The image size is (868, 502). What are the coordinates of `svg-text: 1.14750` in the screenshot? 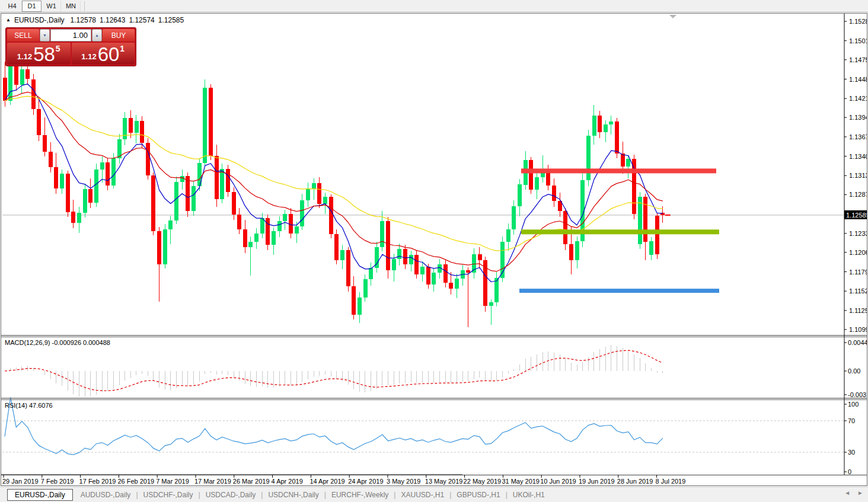 It's located at (858, 60).